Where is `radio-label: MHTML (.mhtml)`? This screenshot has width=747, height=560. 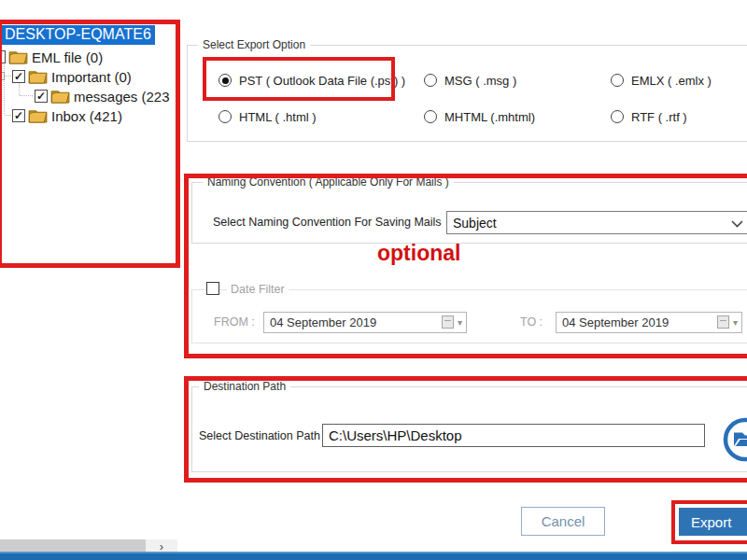 radio-label: MHTML (.mhtml) is located at coordinates (489, 118).